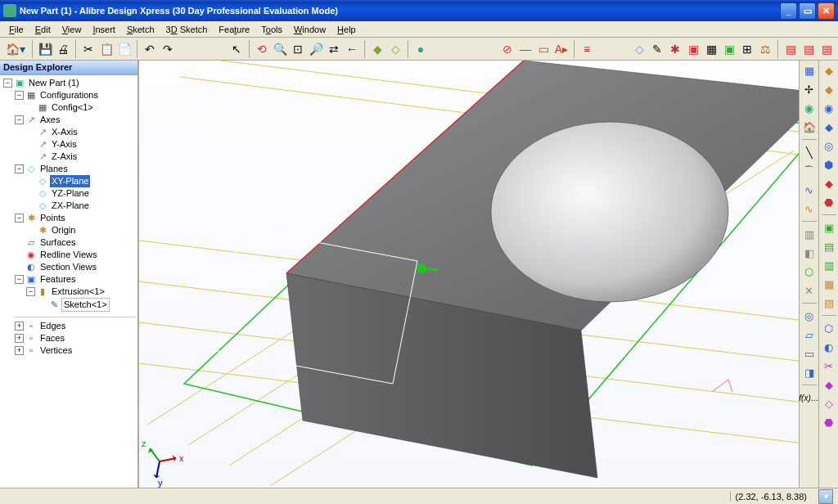 The image size is (838, 504). I want to click on rt2-14: ⬡, so click(829, 328).